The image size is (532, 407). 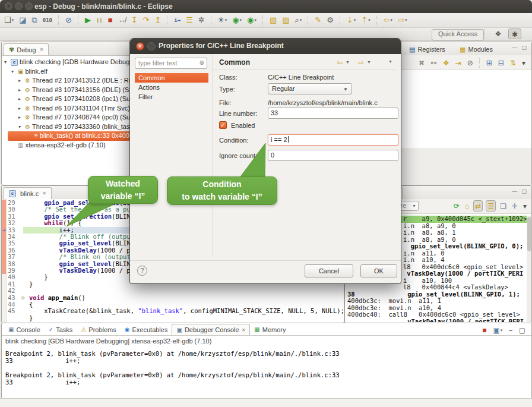 I want to click on forward-button: ⇨▾, so click(x=403, y=20).